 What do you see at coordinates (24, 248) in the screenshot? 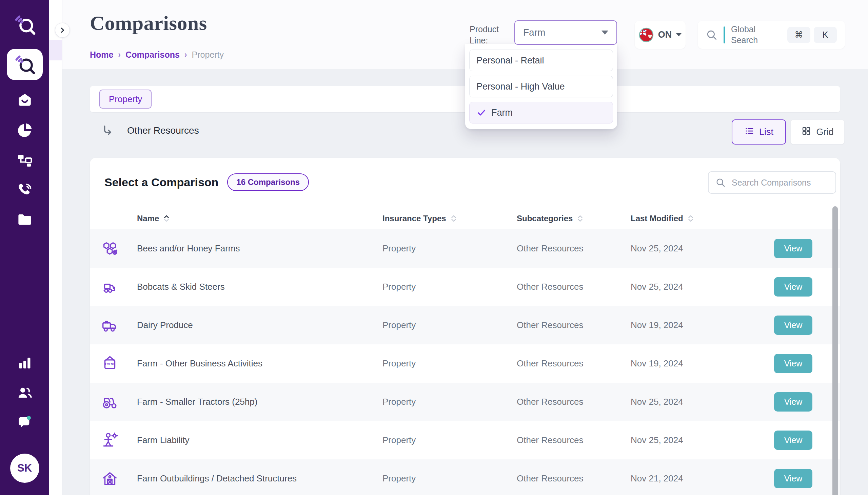
I see `sidebar: SK` at bounding box center [24, 248].